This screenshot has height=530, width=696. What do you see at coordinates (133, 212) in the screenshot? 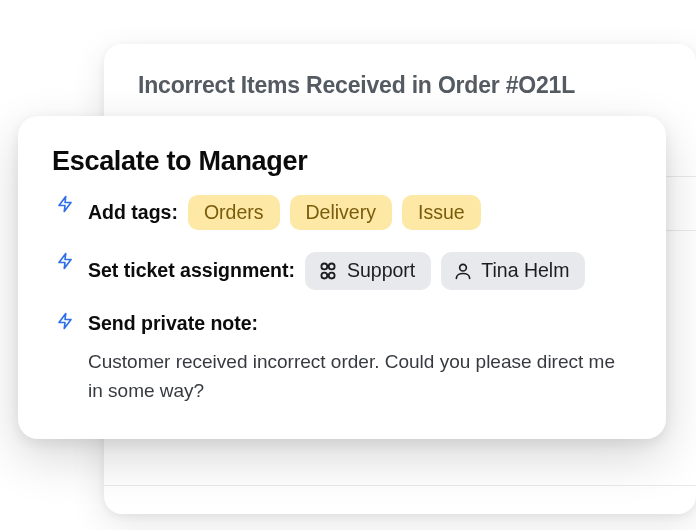
I see `step-label: Add tags:` at bounding box center [133, 212].